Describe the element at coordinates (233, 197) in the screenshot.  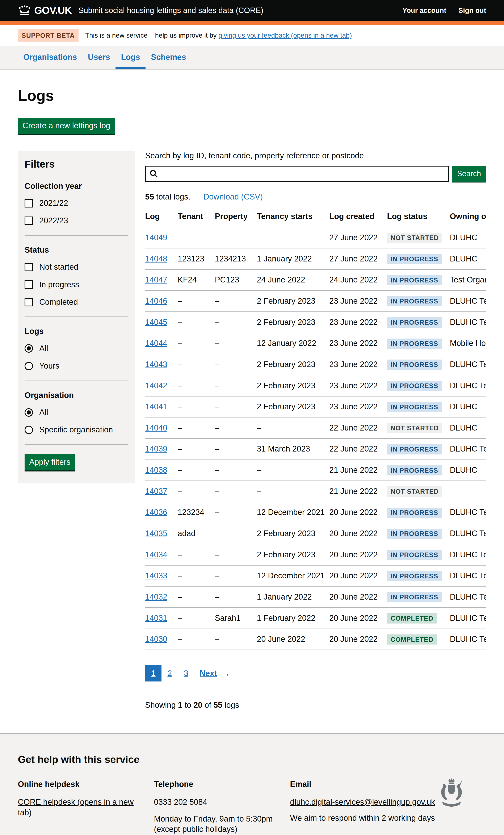
I see `download-csv-link: Download (CSV)` at that location.